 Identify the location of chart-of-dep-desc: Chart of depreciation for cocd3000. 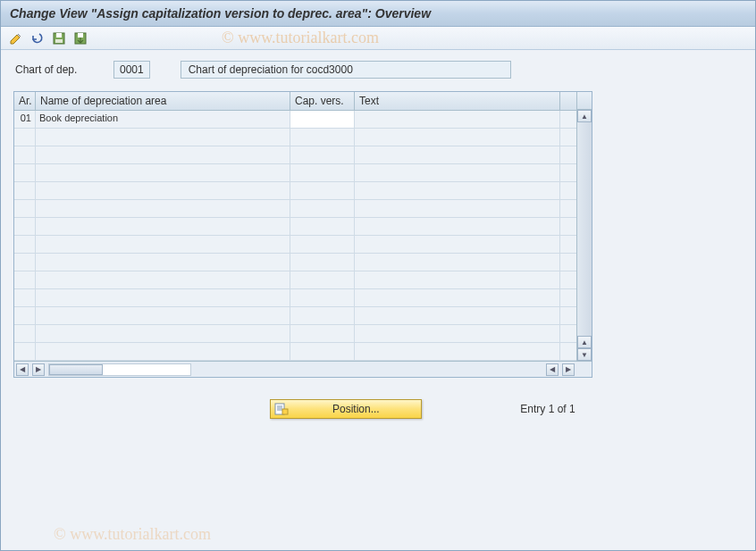
(346, 70).